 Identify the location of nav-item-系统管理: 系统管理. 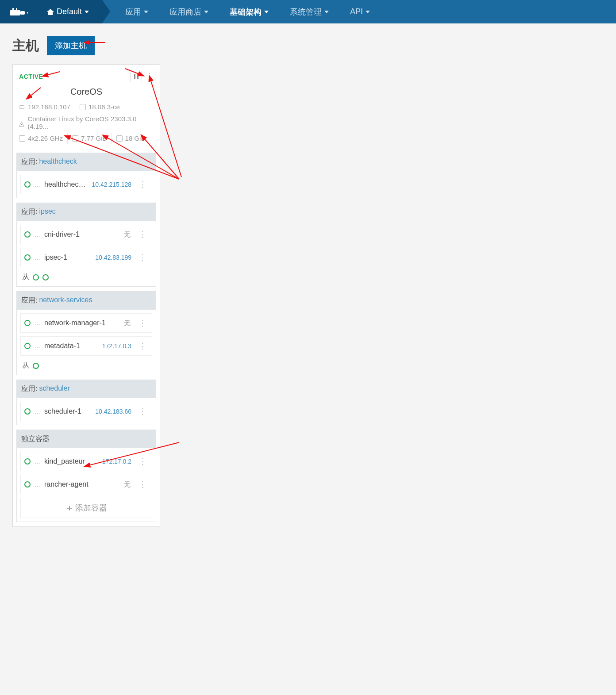
(309, 12).